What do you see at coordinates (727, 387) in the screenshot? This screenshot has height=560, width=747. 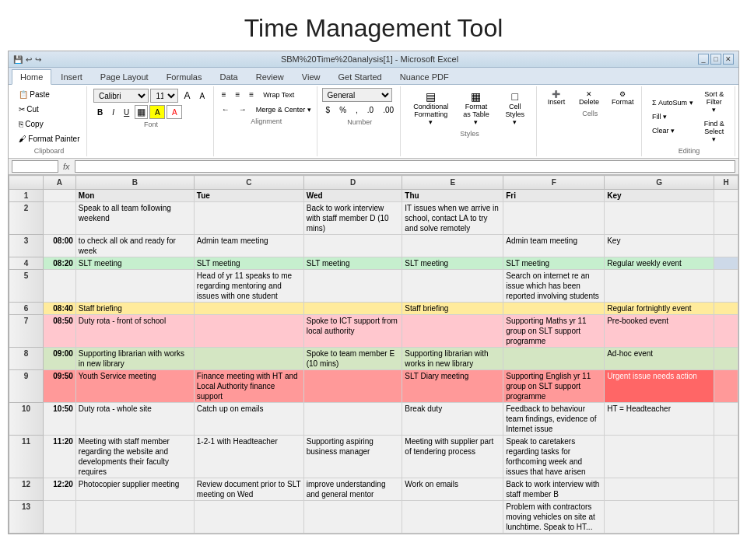 I see `cell-h9` at bounding box center [727, 387].